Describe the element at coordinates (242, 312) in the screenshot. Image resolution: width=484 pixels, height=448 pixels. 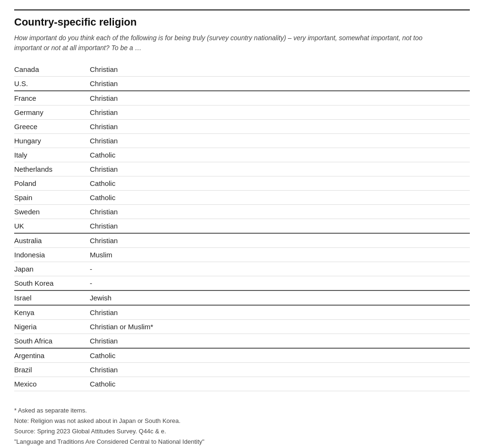
I see `table-row: KenyaChristian` at that location.